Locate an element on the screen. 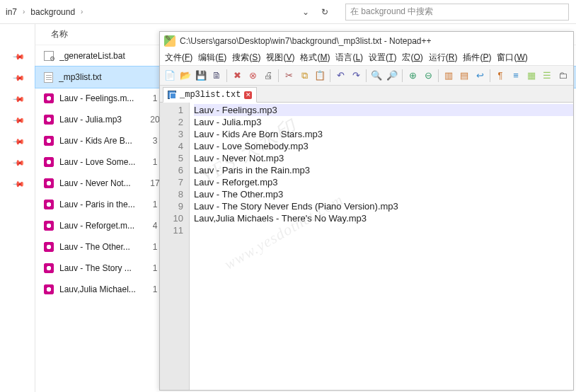 Image resolution: width=576 pixels, height=392 pixels. menu-item: 视图(V) is located at coordinates (280, 58).